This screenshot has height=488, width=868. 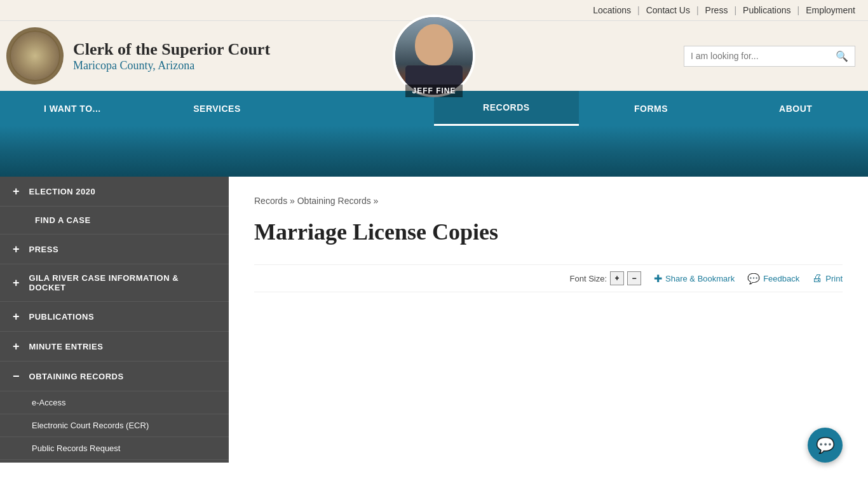 What do you see at coordinates (634, 278) in the screenshot?
I see `font-decrease-button: −` at bounding box center [634, 278].